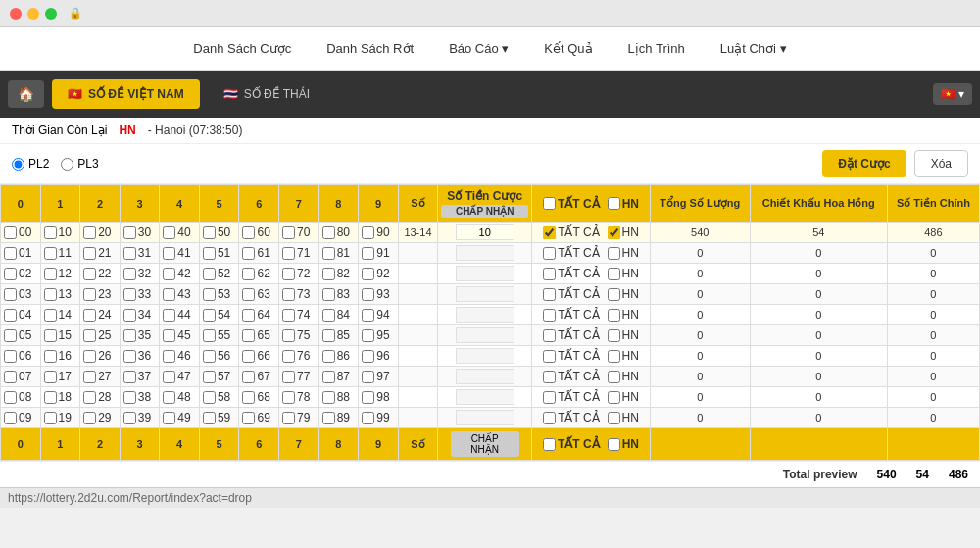 This screenshot has height=548, width=980. Describe the element at coordinates (16, 14) in the screenshot. I see `close-btn` at that location.